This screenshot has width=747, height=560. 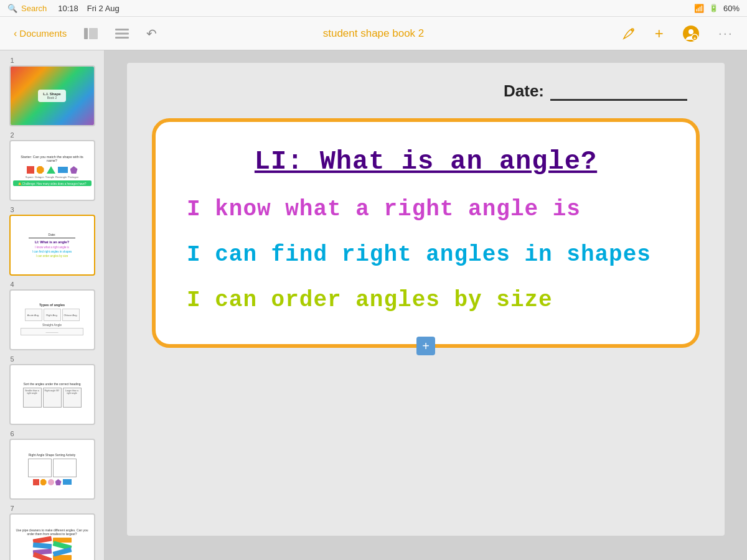 What do you see at coordinates (12, 60) in the screenshot?
I see `slide-number-1: 1` at bounding box center [12, 60].